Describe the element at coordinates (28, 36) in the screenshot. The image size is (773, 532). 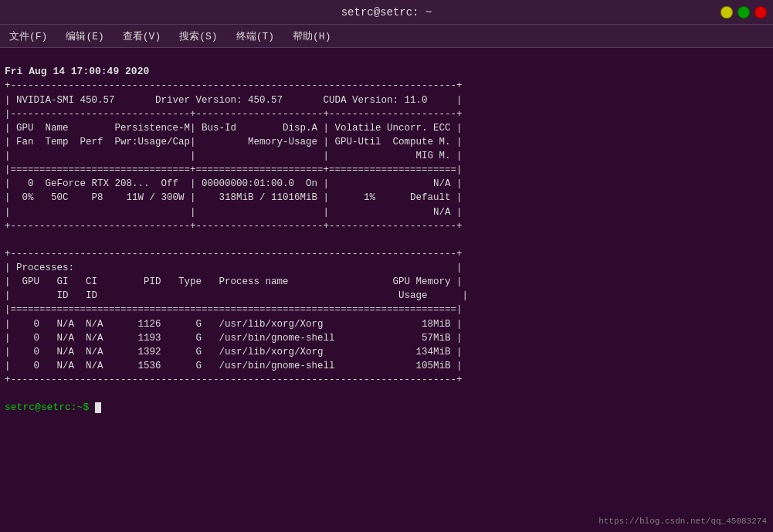
I see `menu-item: 文件(F)` at that location.